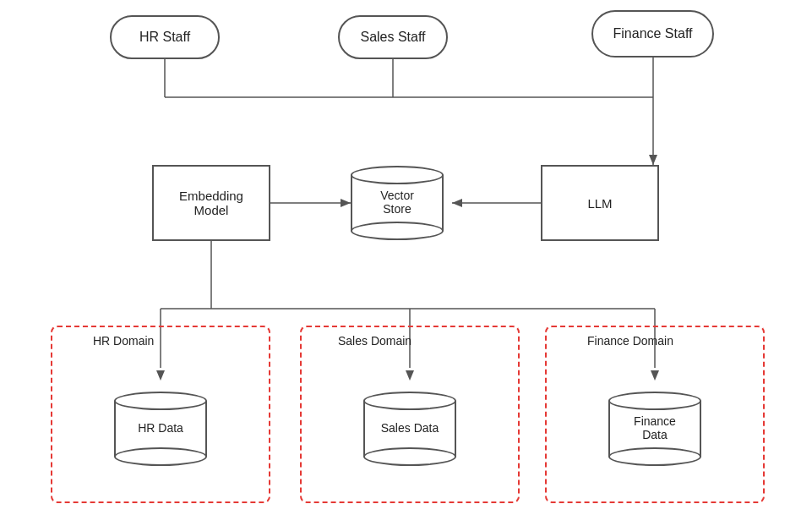 The width and height of the screenshot is (812, 526). Describe the element at coordinates (123, 341) in the screenshot. I see `hr-domain-label: HR Domain` at that location.